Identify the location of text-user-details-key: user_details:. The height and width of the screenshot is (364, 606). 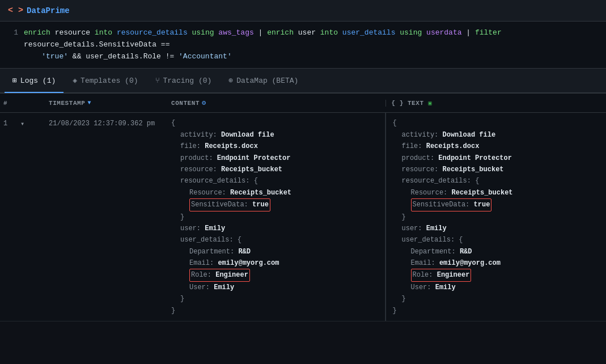
(424, 240).